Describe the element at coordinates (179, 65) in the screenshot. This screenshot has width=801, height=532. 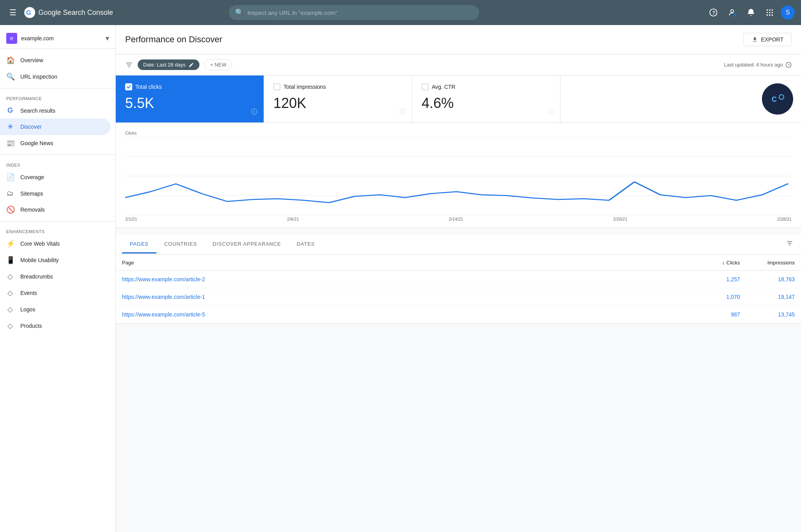
I see `filter-left: Date: Last 28 days + NEW` at that location.